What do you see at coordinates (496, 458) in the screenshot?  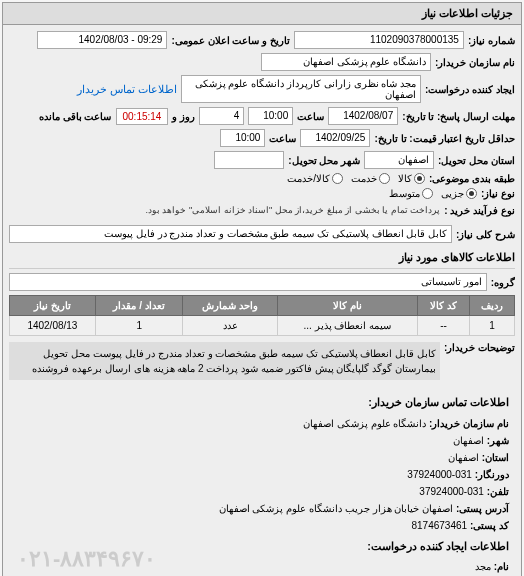 I see `contact-province-label: استان:` at bounding box center [496, 458].